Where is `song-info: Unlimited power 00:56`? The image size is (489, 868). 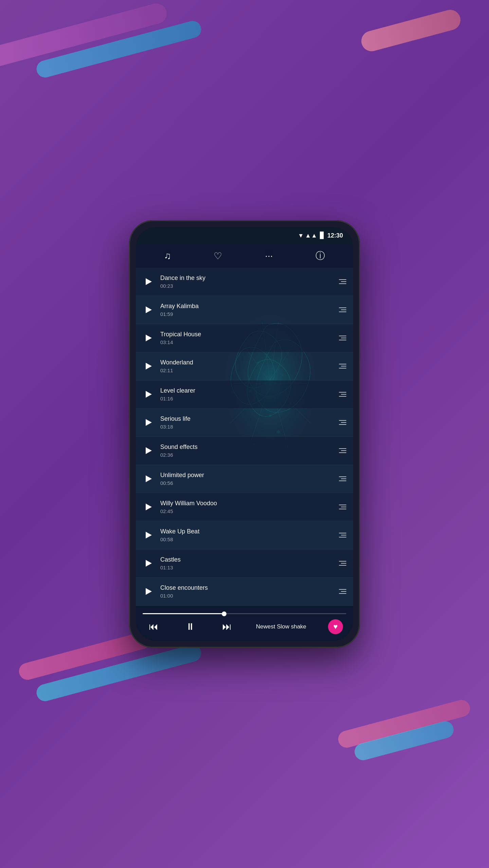 song-info: Unlimited power 00:56 is located at coordinates (250, 479).